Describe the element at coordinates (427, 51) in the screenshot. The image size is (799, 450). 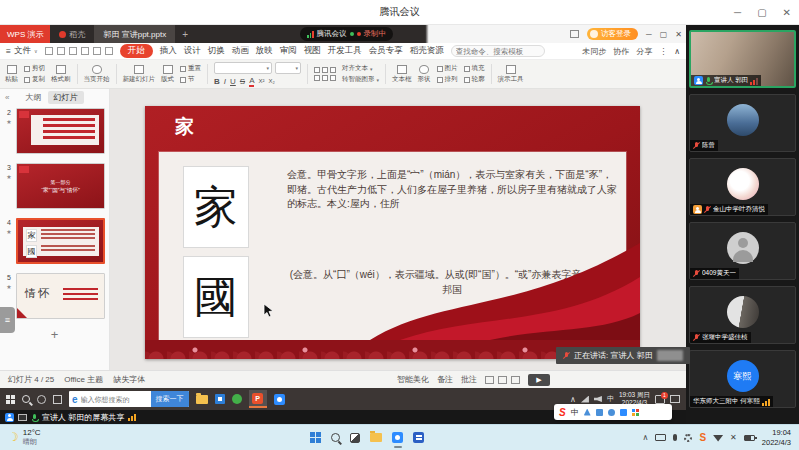
I see `menu-docer-resource: 稻壳资源` at that location.